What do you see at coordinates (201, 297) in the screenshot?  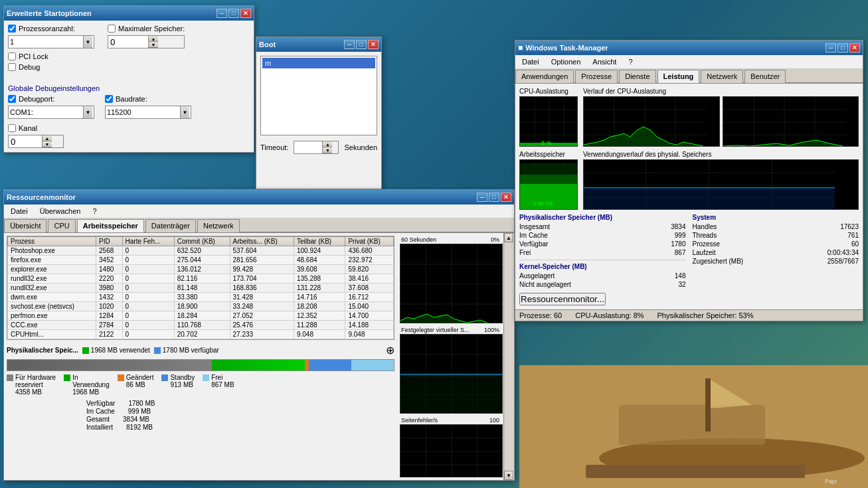 I see `table-row: dwm.exe1432033.38031.42814.71616.712` at bounding box center [201, 297].